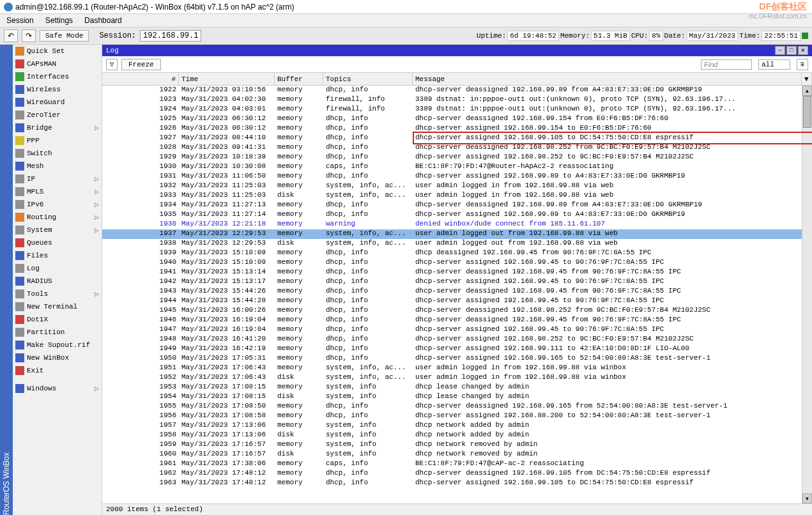  What do you see at coordinates (612, 436) in the screenshot?
I see `log-cell: dhcp network added by admin` at bounding box center [612, 436].